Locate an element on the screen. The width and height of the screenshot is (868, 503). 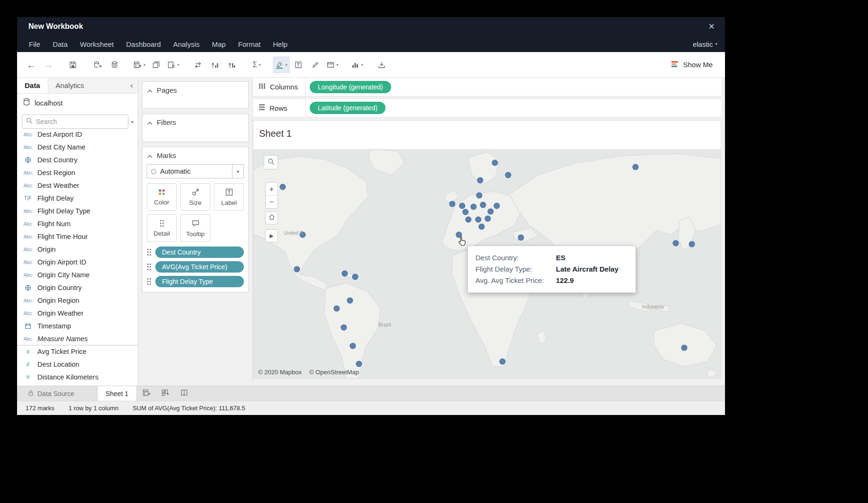
field-dest-region: AbcDest Region is located at coordinates (78, 172).